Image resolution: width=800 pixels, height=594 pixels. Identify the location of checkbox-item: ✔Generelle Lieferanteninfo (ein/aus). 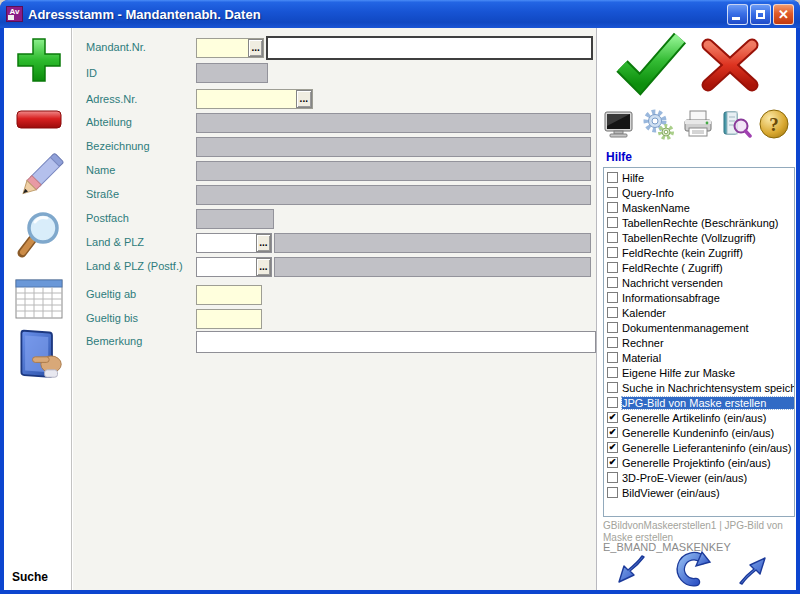
(699, 448).